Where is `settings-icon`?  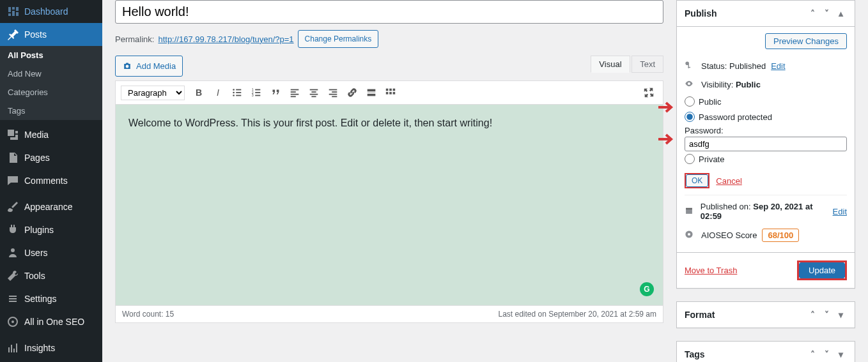
settings-icon is located at coordinates (13, 299).